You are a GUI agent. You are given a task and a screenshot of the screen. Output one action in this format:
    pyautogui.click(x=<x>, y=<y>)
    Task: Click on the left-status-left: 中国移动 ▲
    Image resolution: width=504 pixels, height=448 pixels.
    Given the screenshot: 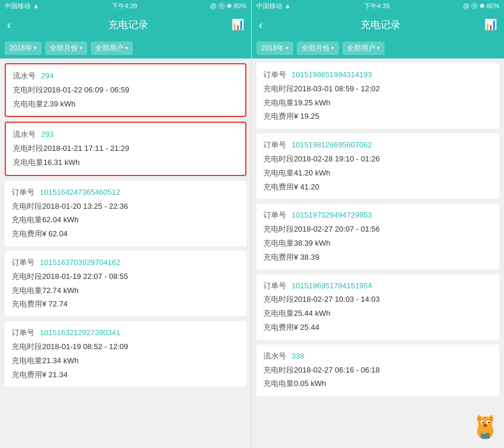 What is the action you would take?
    pyautogui.click(x=22, y=6)
    